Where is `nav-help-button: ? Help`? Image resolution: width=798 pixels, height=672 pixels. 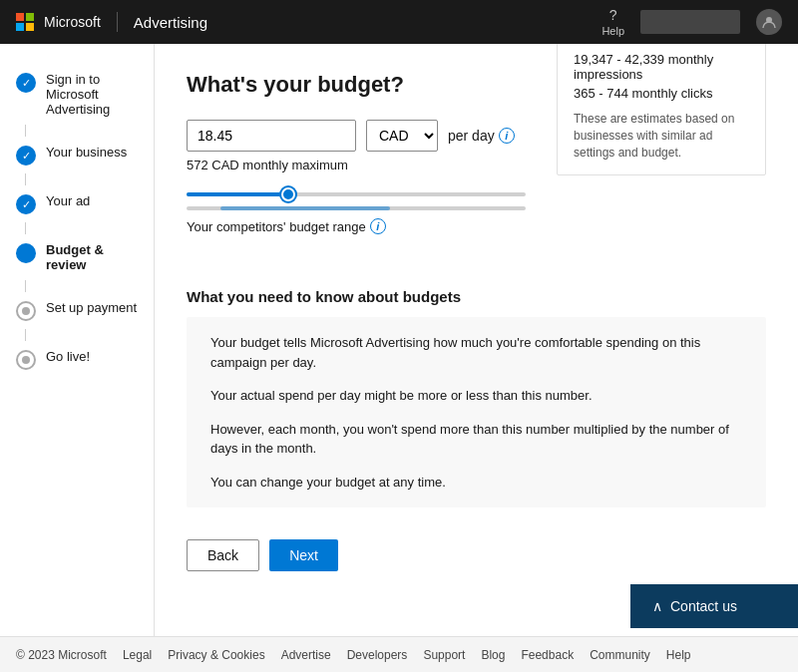 nav-help-button: ? Help is located at coordinates (612, 22).